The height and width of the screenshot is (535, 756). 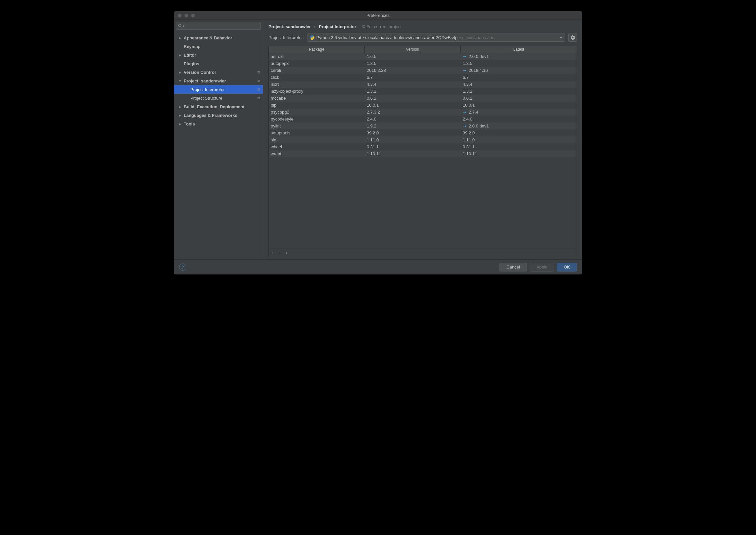 I want to click on cell-package: lazy-object-proxy, so click(x=317, y=91).